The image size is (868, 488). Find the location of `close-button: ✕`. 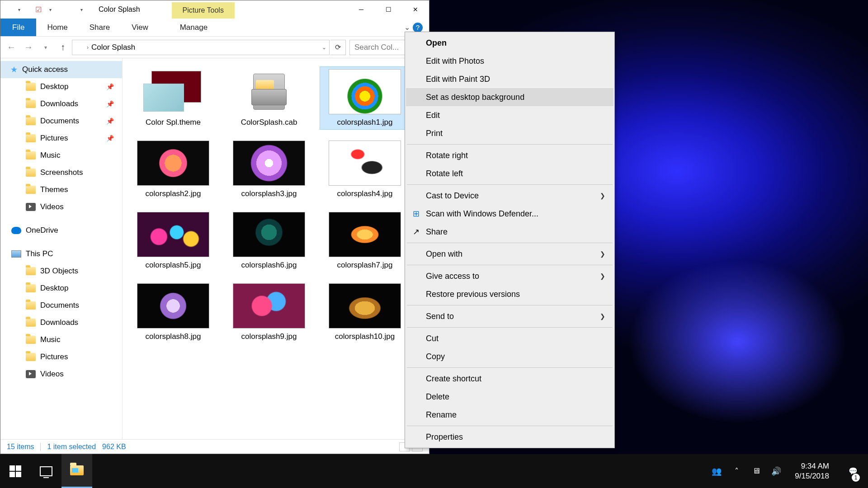

close-button: ✕ is located at coordinates (415, 9).